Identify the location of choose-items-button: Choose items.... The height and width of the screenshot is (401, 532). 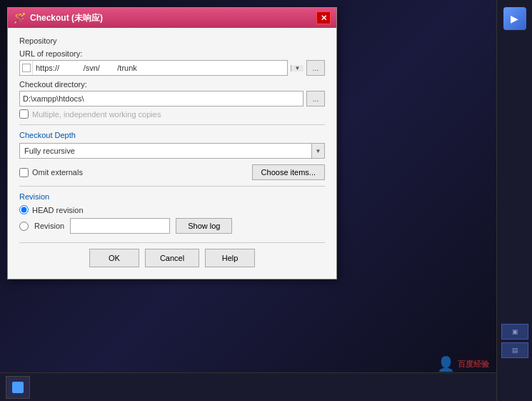
(288, 172).